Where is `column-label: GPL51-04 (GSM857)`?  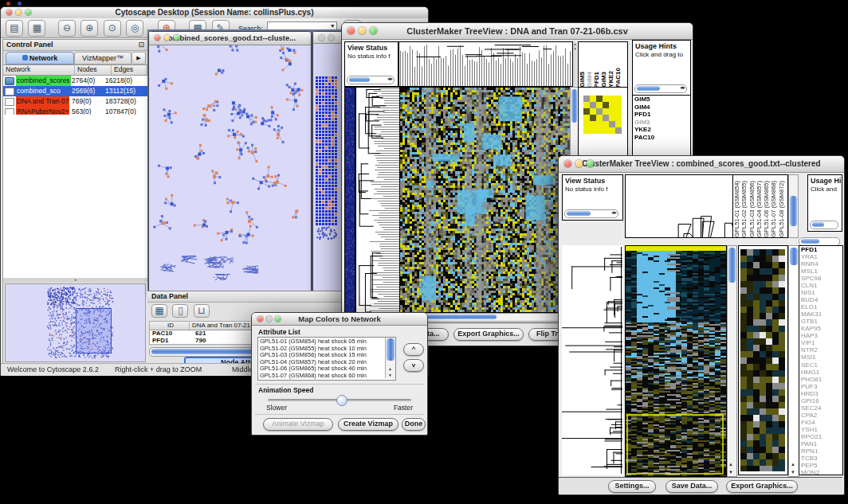
column-label: GPL51-04 (GSM857) is located at coordinates (759, 209).